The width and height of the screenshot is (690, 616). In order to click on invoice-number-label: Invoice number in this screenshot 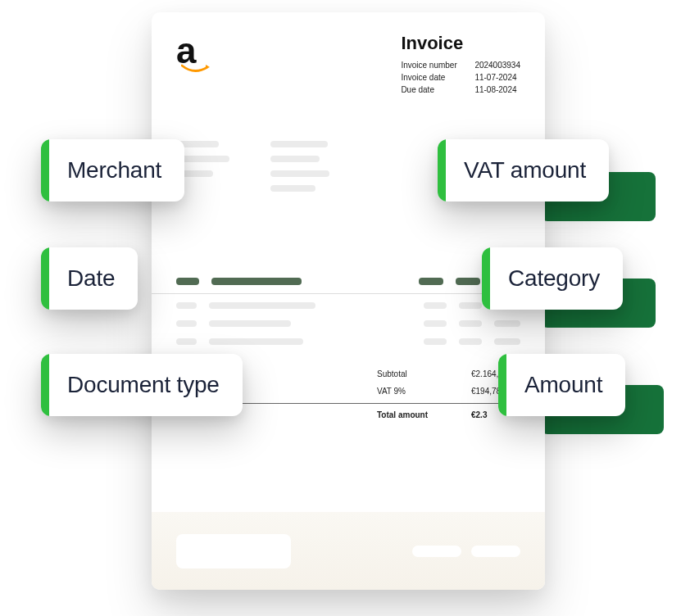, I will do `click(430, 66)`.